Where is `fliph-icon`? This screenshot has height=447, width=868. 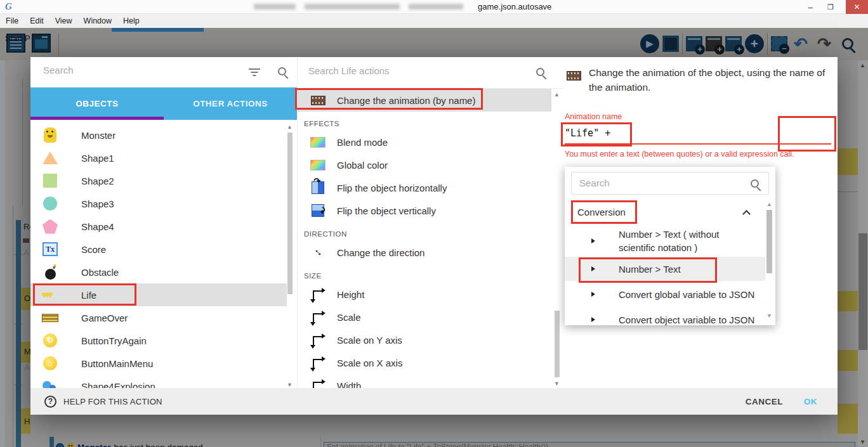 fliph-icon is located at coordinates (318, 188).